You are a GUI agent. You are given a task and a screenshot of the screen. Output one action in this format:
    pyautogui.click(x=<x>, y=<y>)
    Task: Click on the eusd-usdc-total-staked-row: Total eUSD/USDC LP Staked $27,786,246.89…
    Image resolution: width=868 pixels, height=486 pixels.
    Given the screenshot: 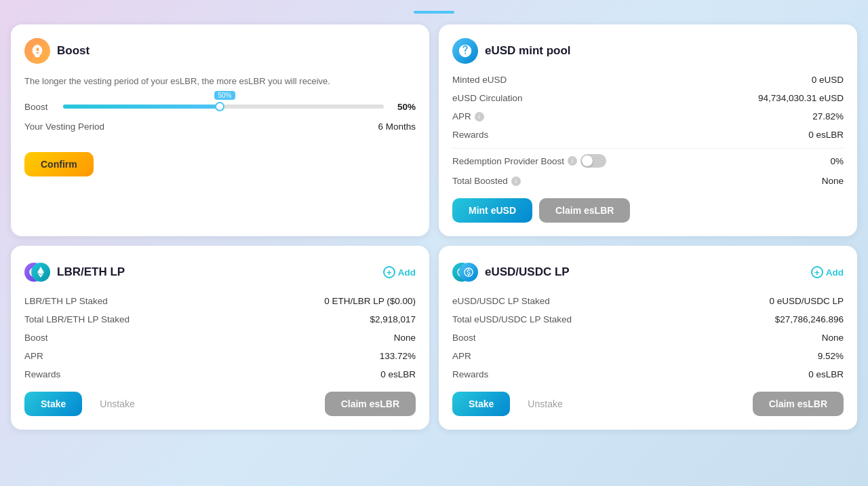 What is the action you would take?
    pyautogui.click(x=648, y=319)
    